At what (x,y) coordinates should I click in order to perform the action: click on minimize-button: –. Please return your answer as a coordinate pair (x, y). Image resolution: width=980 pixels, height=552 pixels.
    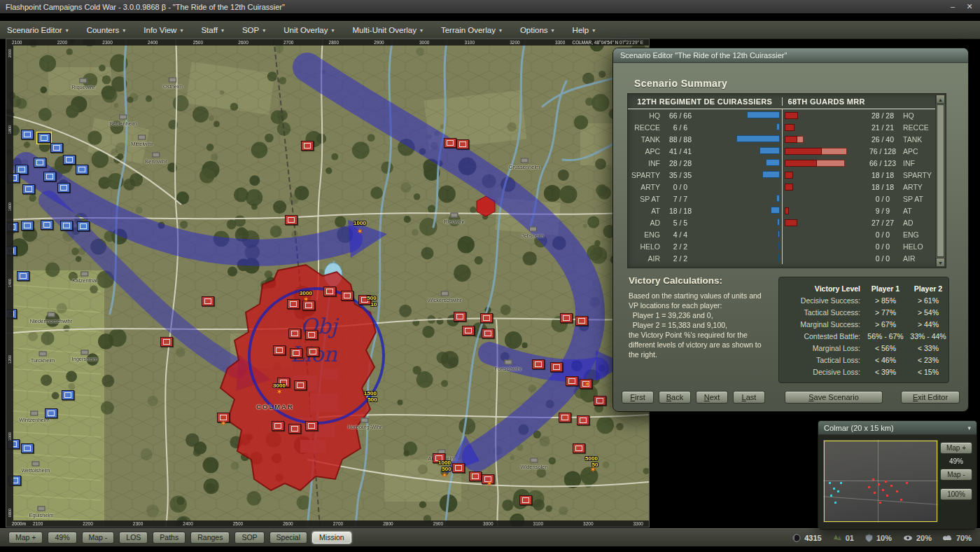
    Looking at the image, I should click on (953, 7).